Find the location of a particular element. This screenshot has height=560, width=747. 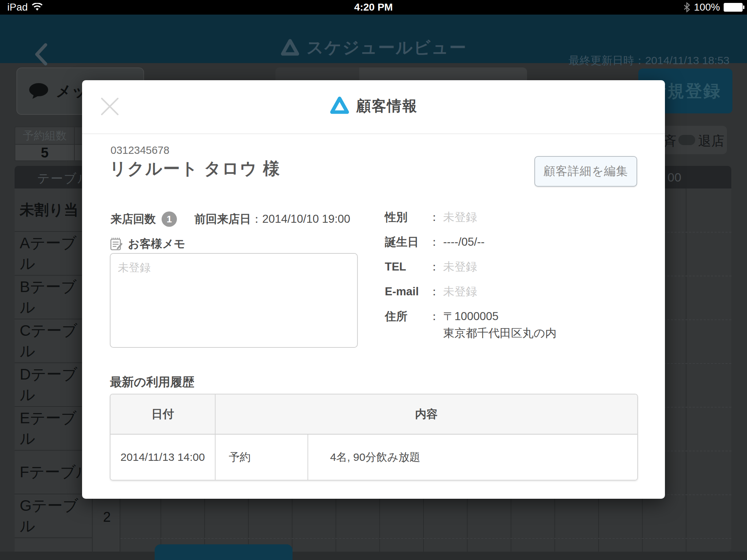

visit-count-badge: 1 is located at coordinates (169, 219).